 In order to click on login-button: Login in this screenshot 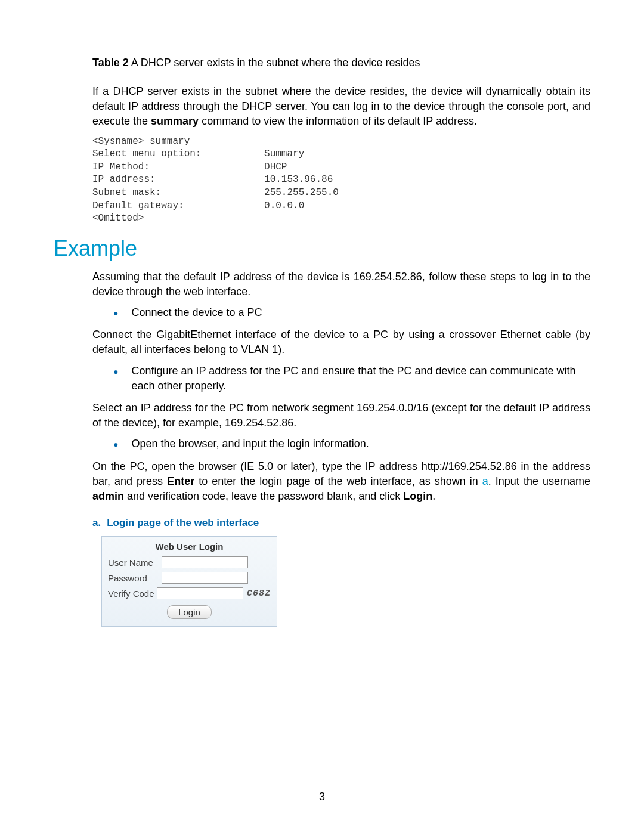, I will do `click(190, 612)`.